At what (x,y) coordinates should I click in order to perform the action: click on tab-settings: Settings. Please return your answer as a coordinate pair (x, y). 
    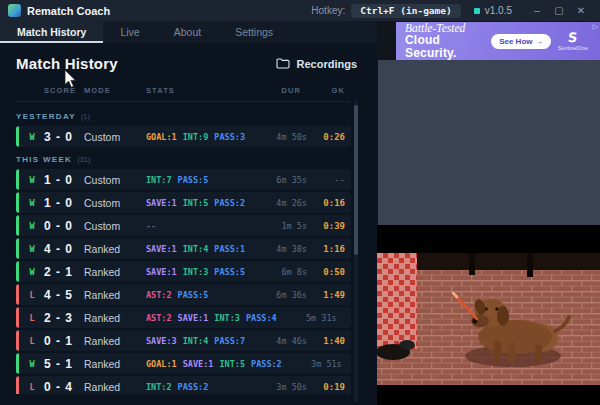
    Looking at the image, I should click on (254, 32).